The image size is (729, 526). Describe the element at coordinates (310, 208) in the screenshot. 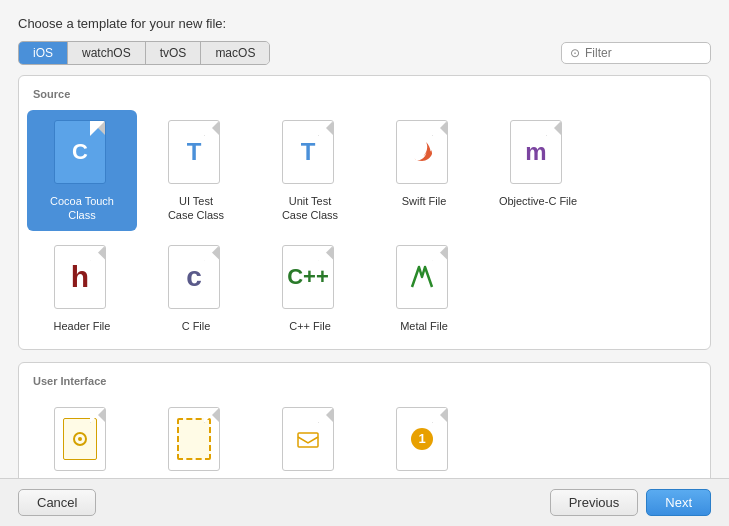

I see `unit-test-label: Unit TestCase Class` at that location.